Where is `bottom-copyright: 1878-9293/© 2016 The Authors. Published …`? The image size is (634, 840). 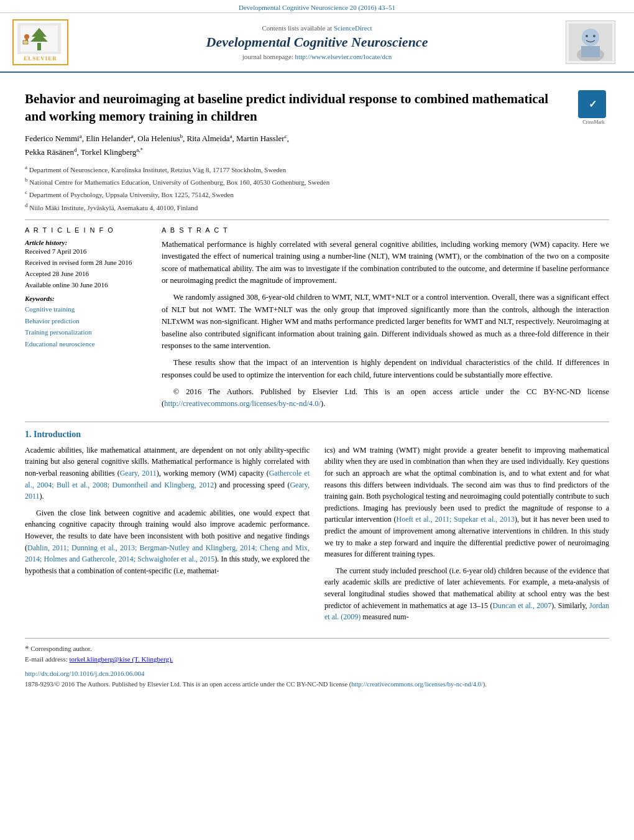
bottom-copyright: 1878-9293/© 2016 The Authors. Published … is located at coordinates (317, 685).